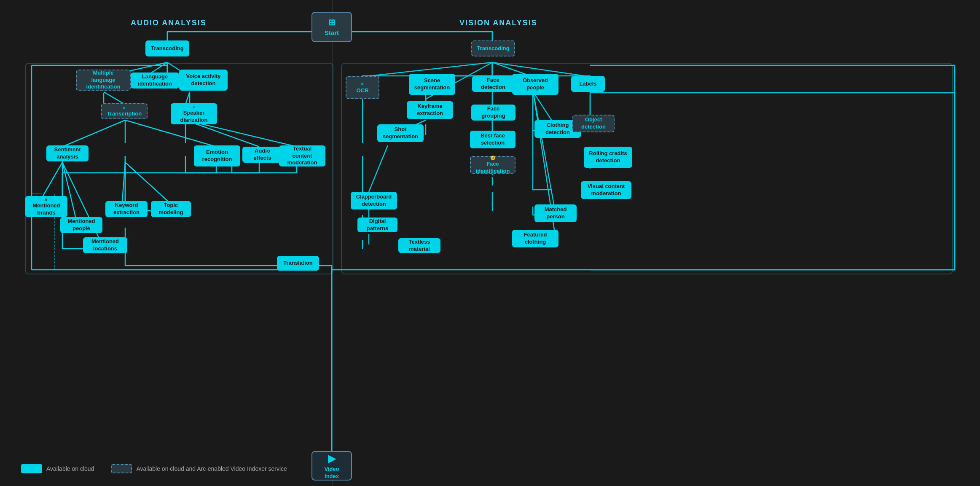  What do you see at coordinates (493, 113) in the screenshot?
I see `face-grouping-node: Face grouping` at bounding box center [493, 113].